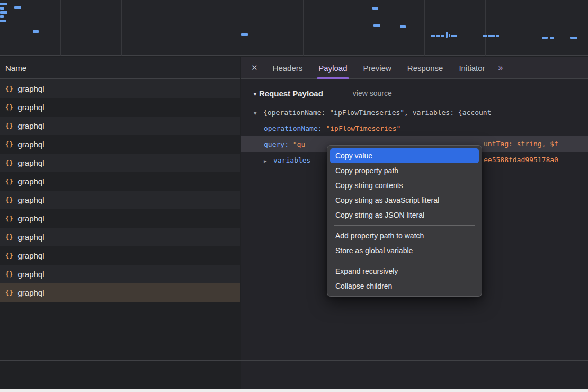 The height and width of the screenshot is (392, 588). I want to click on property-key: operationName:, so click(293, 128).